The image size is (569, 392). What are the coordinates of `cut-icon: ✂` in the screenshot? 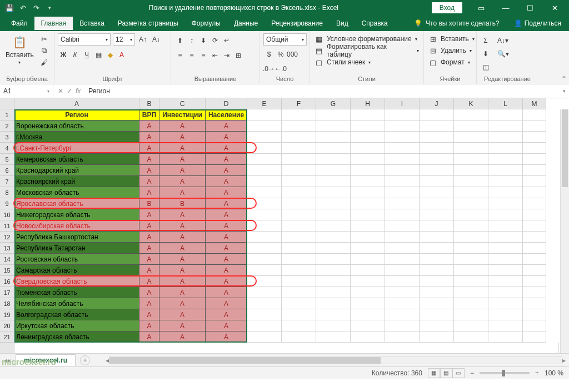 It's located at (44, 39).